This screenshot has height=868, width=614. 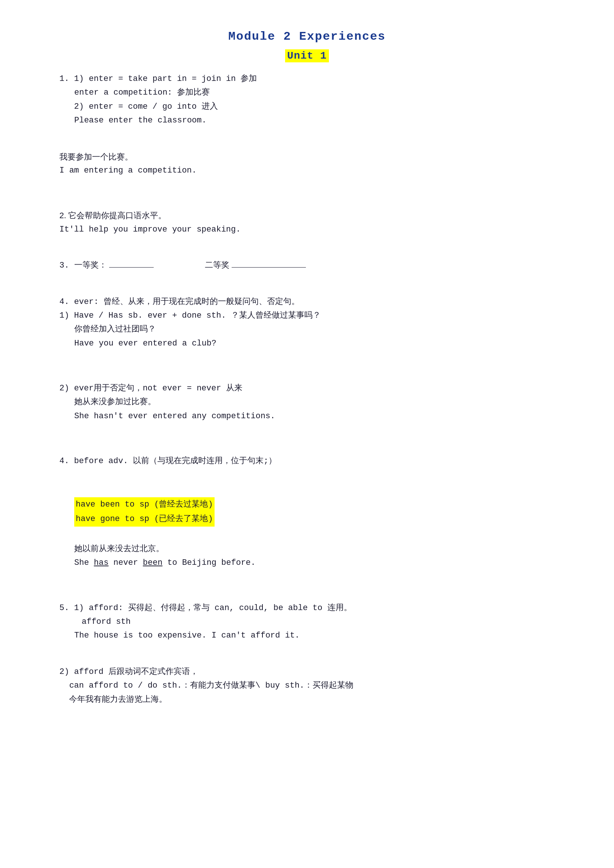 What do you see at coordinates (307, 323) in the screenshot?
I see `section-4: 4. ever: 曾经、从来，用于现在完成时的一般疑问句、否定句。 1) Hav…` at bounding box center [307, 323].